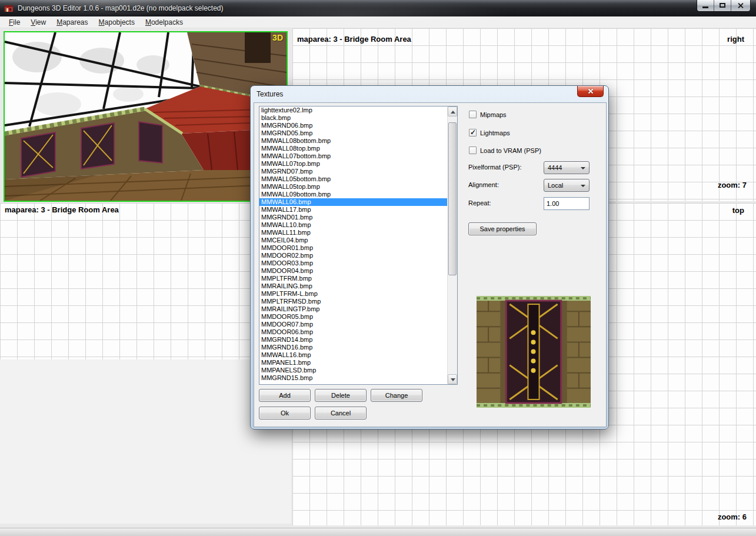  I want to click on texture-list-item: MMWALL16.bmp, so click(353, 355).